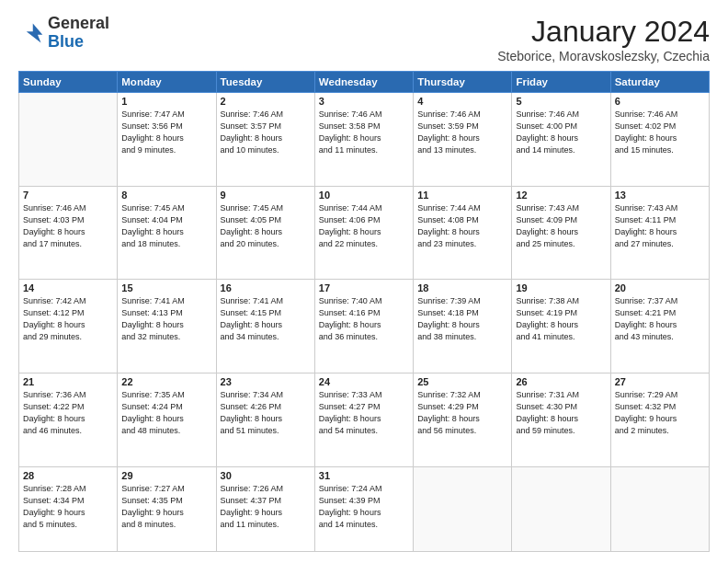 The height and width of the screenshot is (563, 728). What do you see at coordinates (166, 413) in the screenshot?
I see `day-info: Sunrise: 7:35 AM Sunset: 4:24 PM Dayligh…` at bounding box center [166, 413].